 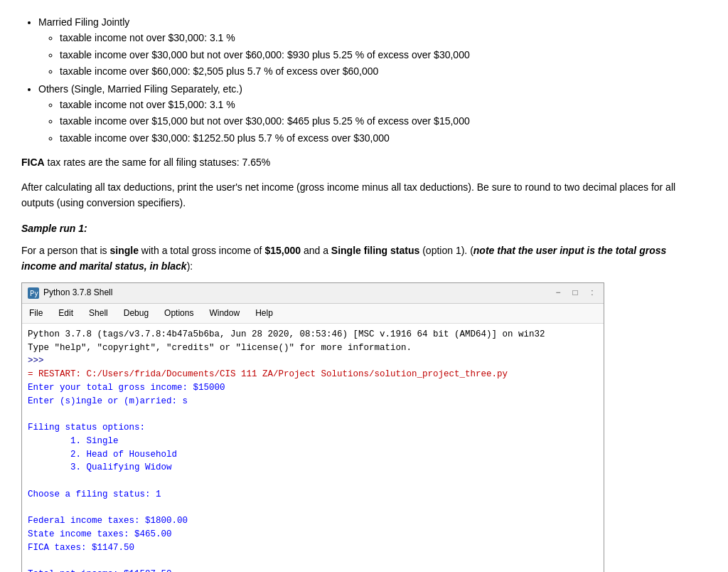 I want to click on married-sub-item-1: taxable income not over $30,000: 3.1 %, so click(x=382, y=38).